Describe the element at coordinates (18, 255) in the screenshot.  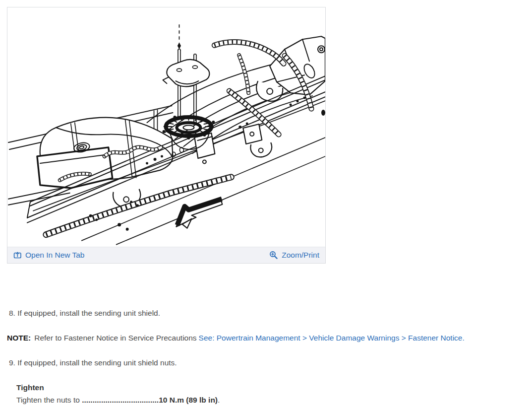
I see `open-in-new-tab-icon` at that location.